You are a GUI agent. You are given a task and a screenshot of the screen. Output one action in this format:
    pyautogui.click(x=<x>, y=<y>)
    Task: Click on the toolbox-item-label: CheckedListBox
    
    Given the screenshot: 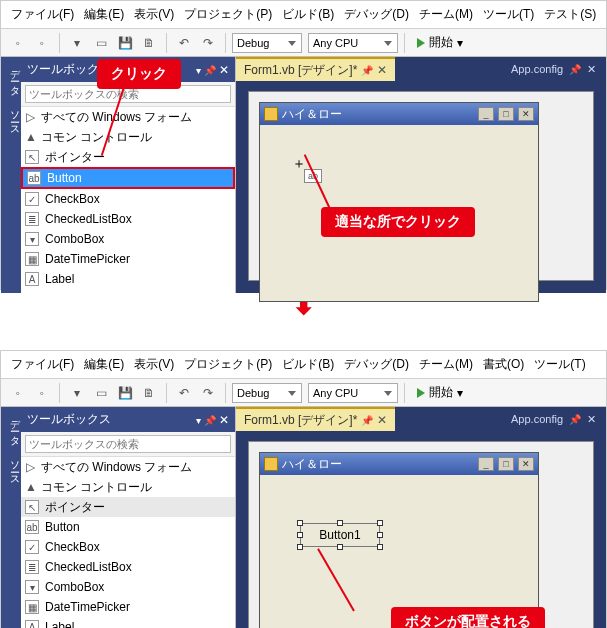 What is the action you would take?
    pyautogui.click(x=88, y=567)
    